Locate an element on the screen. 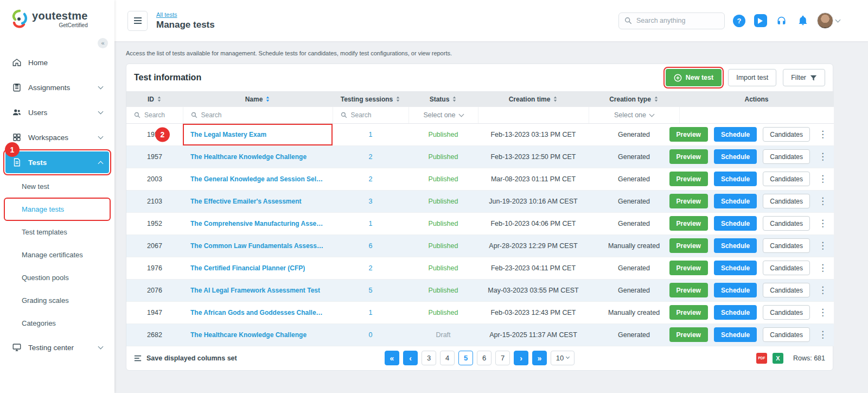 The height and width of the screenshot is (393, 868). support-button is located at coordinates (781, 21).